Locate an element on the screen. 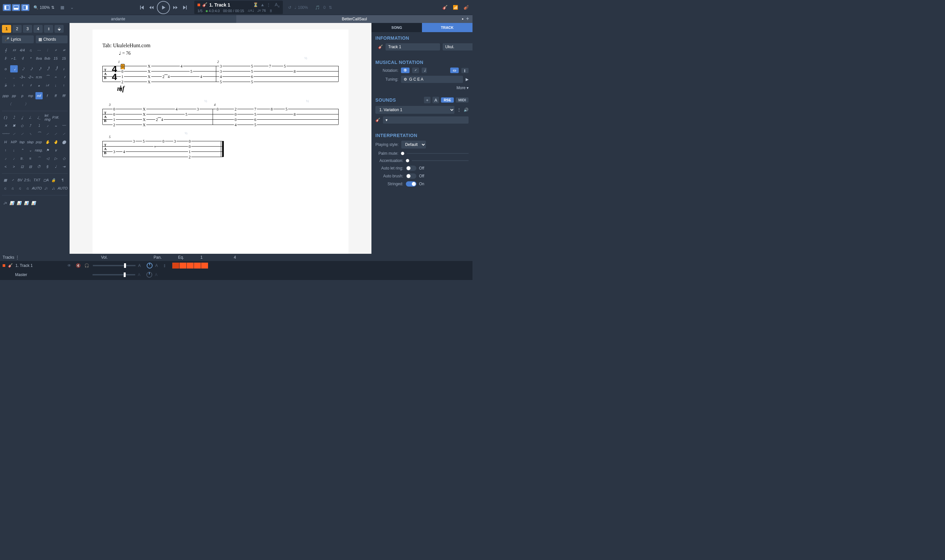 This screenshot has height=560, width=945. hourglass-icon: ⏳ is located at coordinates (256, 5).